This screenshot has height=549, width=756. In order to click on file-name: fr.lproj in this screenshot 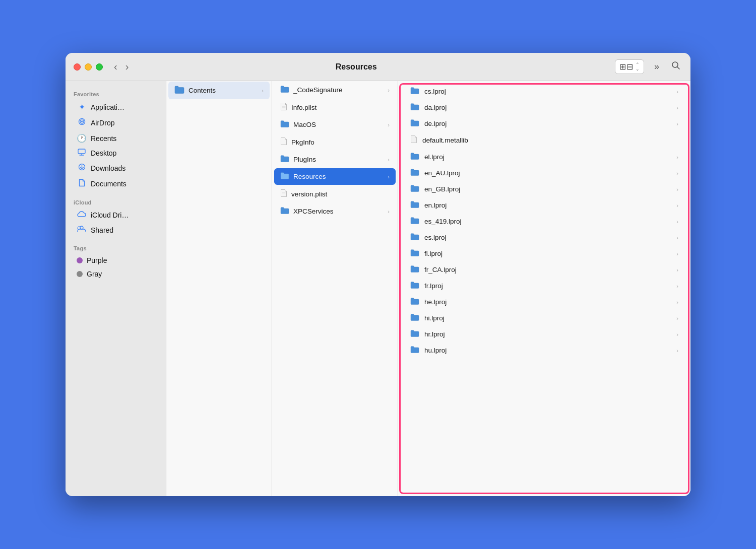, I will do `click(548, 286)`.